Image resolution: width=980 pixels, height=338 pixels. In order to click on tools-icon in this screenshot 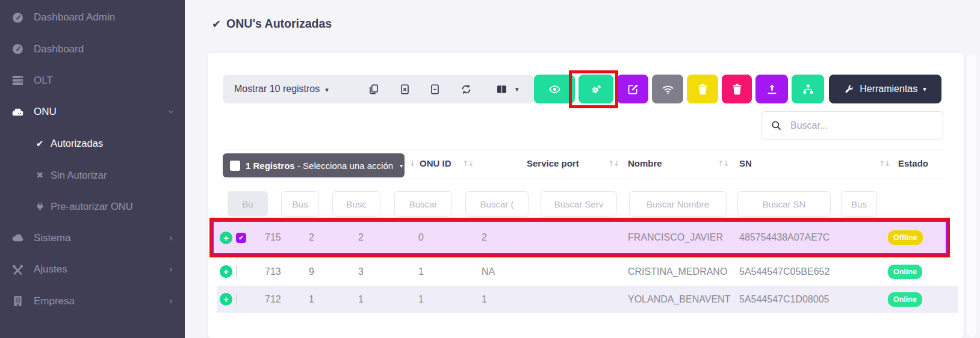, I will do `click(17, 269)`.